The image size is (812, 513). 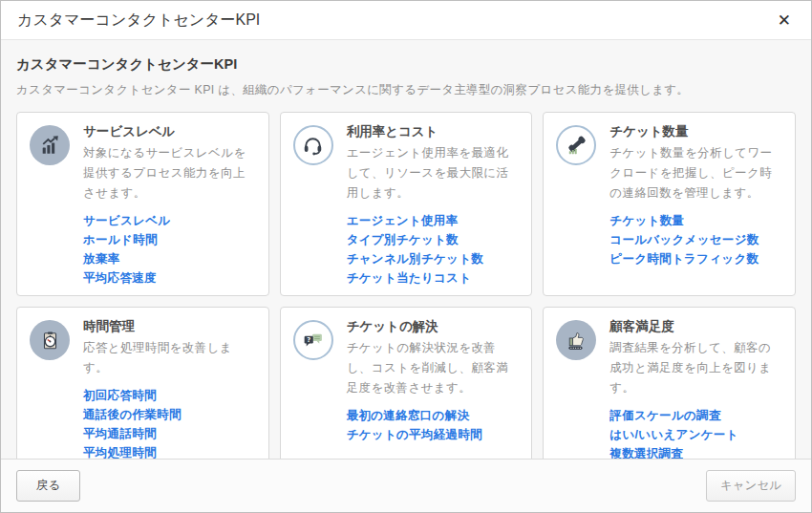 I want to click on kpi-card: ? チケットの解決 チケットの解決状況を改善し、コストを削減し、顧客満足度を改善…, so click(x=407, y=382).